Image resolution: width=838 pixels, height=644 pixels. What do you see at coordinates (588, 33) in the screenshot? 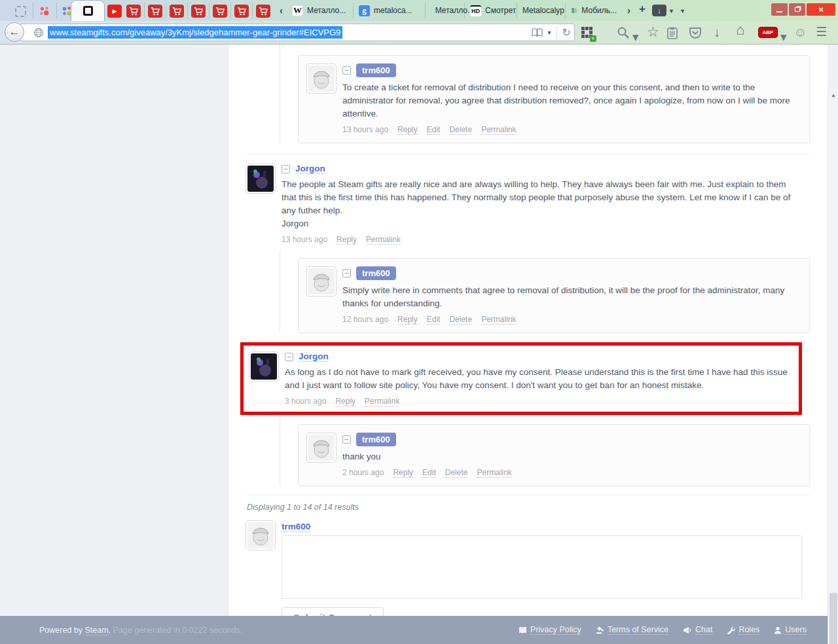
I see `qr-grid-icon: +` at bounding box center [588, 33].